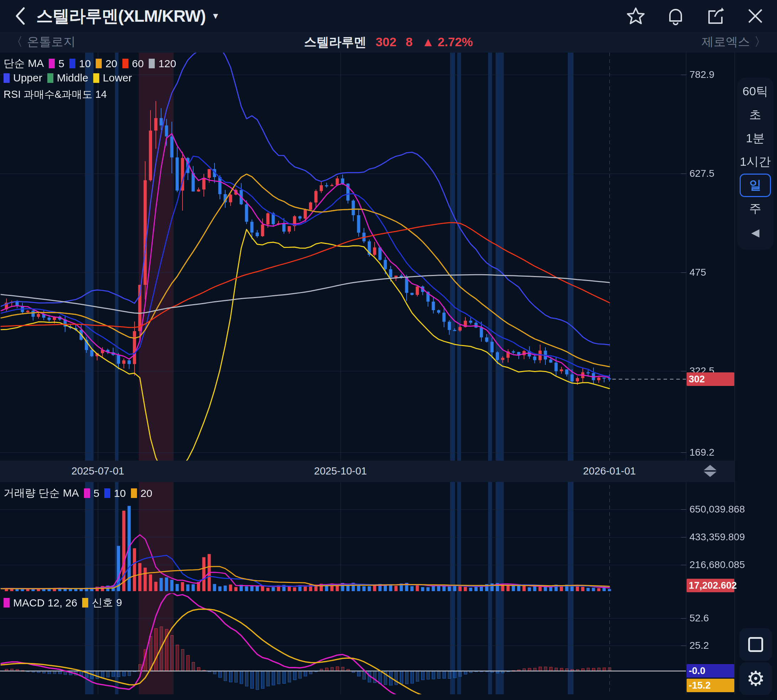 The width and height of the screenshot is (777, 700). What do you see at coordinates (755, 678) in the screenshot?
I see `settings-button: ⚙` at bounding box center [755, 678].